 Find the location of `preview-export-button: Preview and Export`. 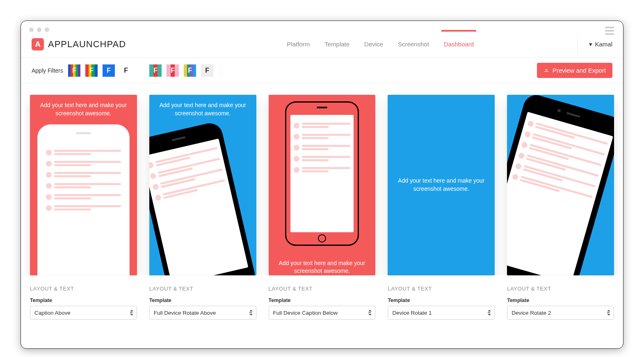

preview-export-button: Preview and Export is located at coordinates (575, 71).